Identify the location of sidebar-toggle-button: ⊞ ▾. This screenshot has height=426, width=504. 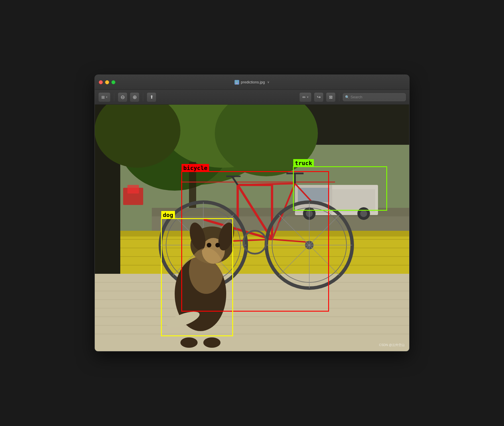
(104, 97).